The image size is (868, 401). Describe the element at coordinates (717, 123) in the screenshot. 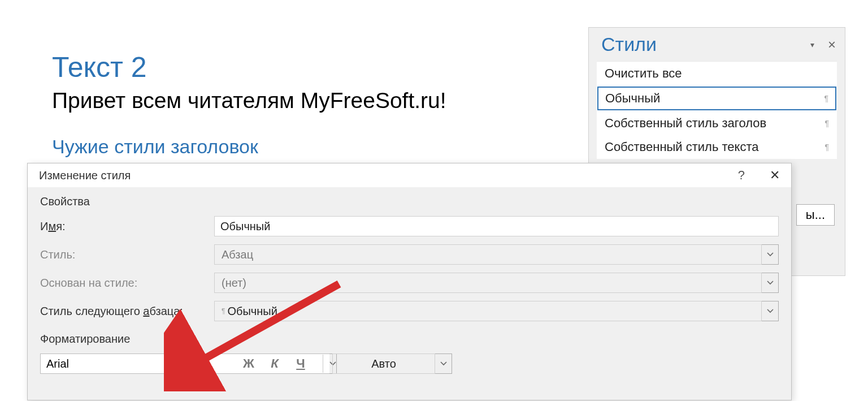

I see `style-item-custom-heading: Собственный стиль заголов ¶` at that location.